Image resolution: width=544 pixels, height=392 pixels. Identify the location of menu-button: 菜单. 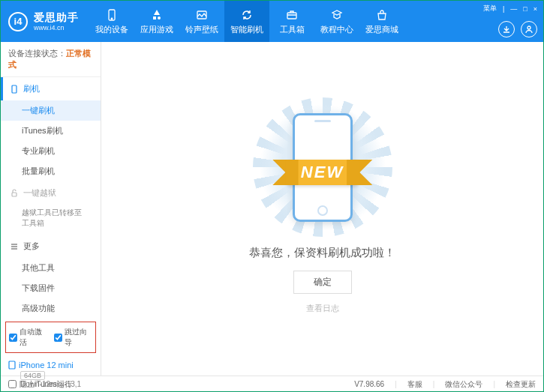
(490, 9).